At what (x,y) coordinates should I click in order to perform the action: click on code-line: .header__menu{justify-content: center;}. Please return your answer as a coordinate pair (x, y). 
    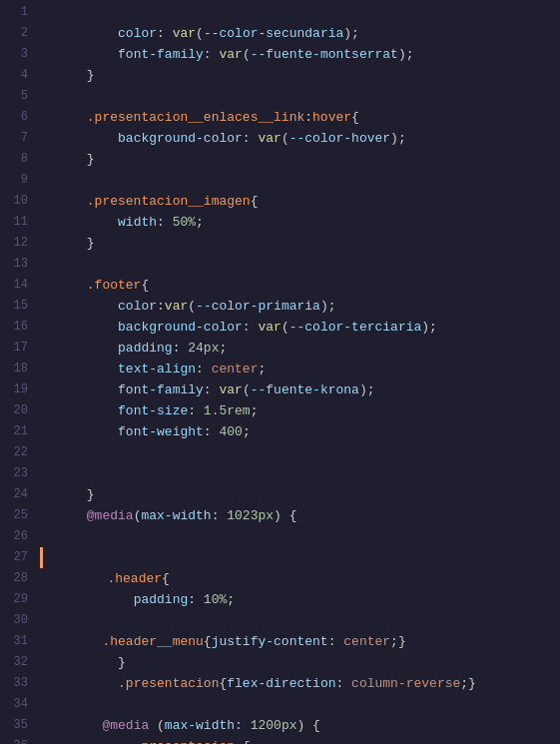
    Looking at the image, I should click on (299, 621).